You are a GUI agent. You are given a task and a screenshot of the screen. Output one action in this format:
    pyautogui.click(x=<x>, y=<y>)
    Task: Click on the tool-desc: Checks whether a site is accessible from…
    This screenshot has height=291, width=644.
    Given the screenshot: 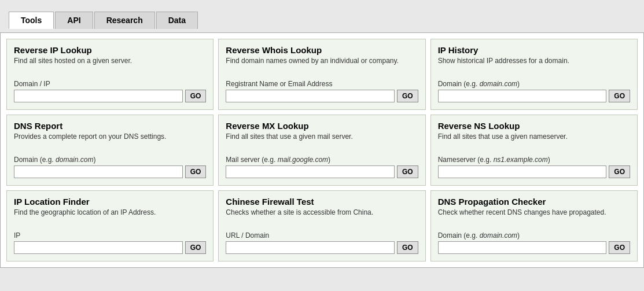 What is the action you would take?
    pyautogui.click(x=322, y=216)
    